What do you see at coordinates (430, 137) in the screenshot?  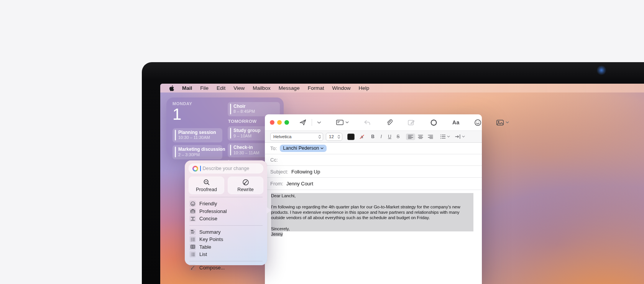 I see `align-right-button` at bounding box center [430, 137].